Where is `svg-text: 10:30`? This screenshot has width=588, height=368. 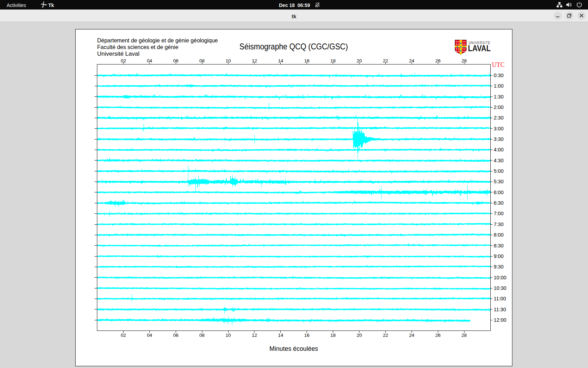
svg-text: 10:30 is located at coordinates (500, 288).